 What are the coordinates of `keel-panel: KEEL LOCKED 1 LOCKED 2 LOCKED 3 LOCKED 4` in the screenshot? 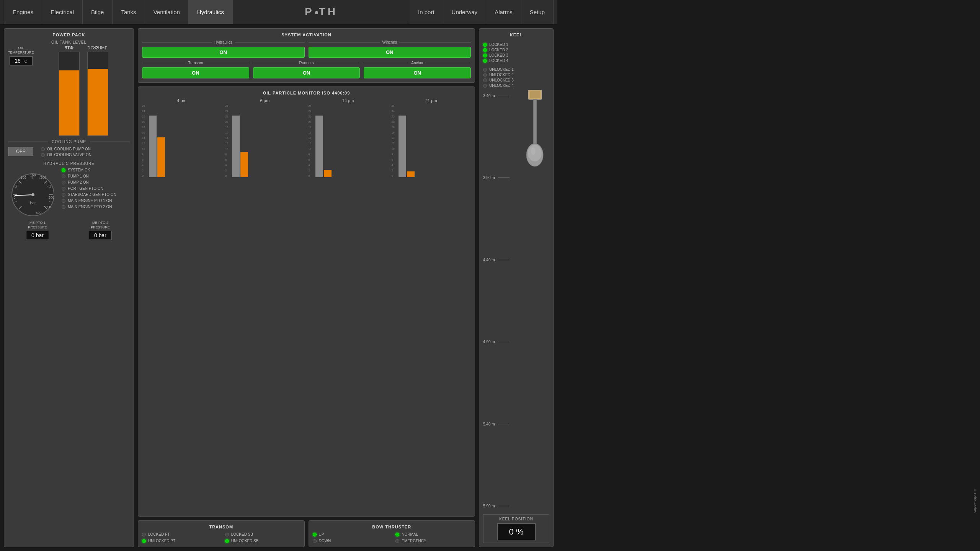 It's located at (516, 288).